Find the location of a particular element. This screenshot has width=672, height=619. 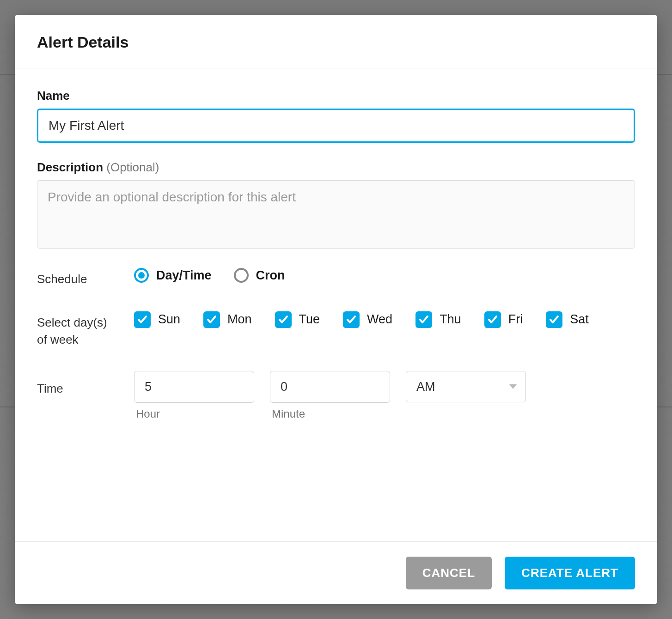

checkbox-sat: Sat is located at coordinates (568, 320).